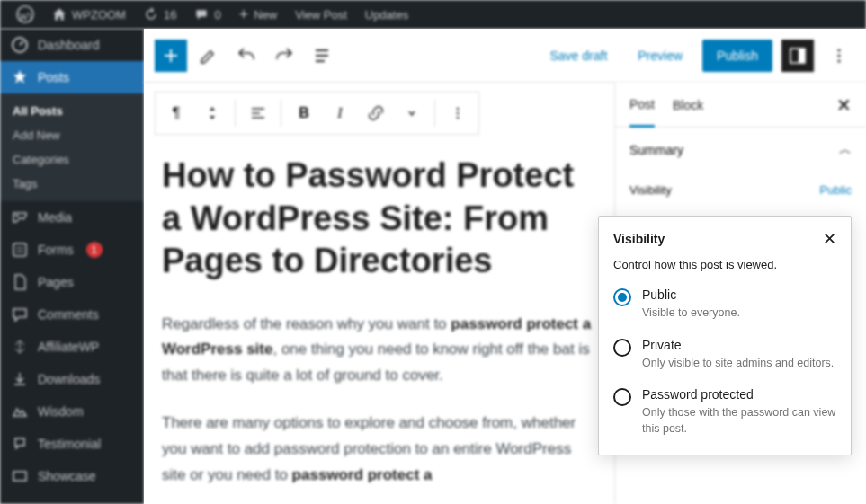  I want to click on radio-password, so click(622, 397).